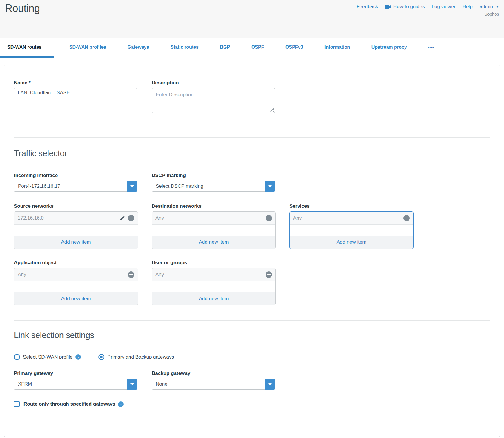  I want to click on feedback-link: Feedback, so click(367, 7).